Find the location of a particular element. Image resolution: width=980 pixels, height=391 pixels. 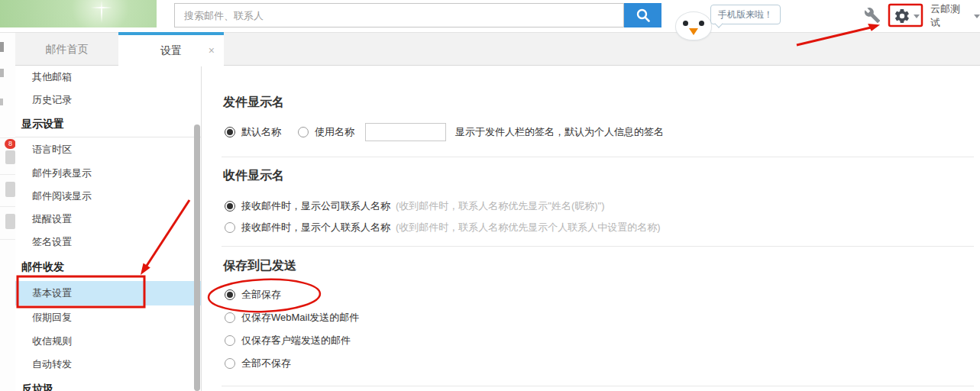

sidebar-item-other-mailbox: 其他邮箱 is located at coordinates (108, 77).